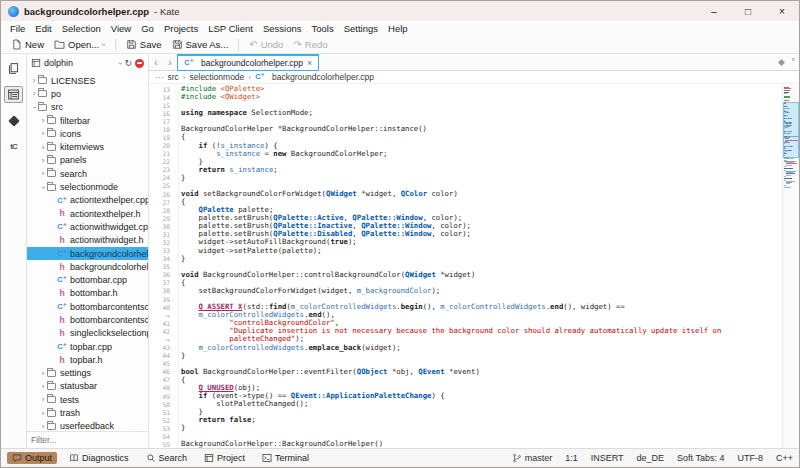 This screenshot has height=468, width=800. I want to click on tab-close-icon: ×, so click(310, 63).